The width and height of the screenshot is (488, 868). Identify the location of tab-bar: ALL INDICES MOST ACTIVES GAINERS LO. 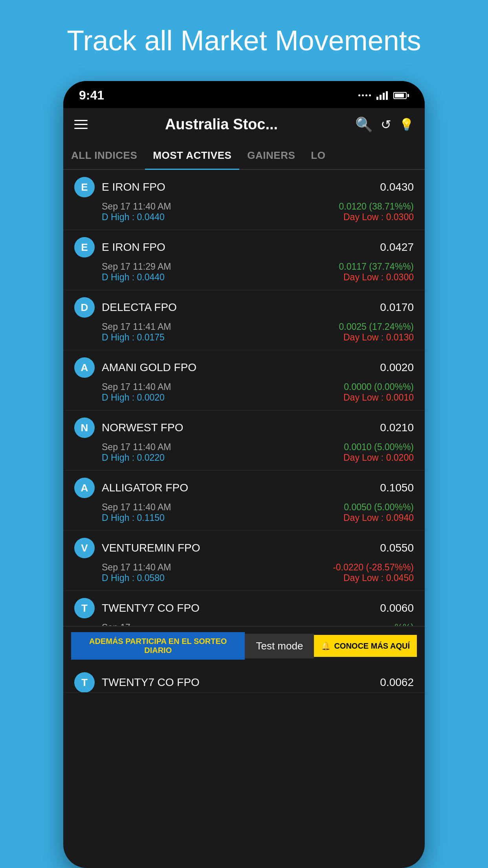
(244, 155).